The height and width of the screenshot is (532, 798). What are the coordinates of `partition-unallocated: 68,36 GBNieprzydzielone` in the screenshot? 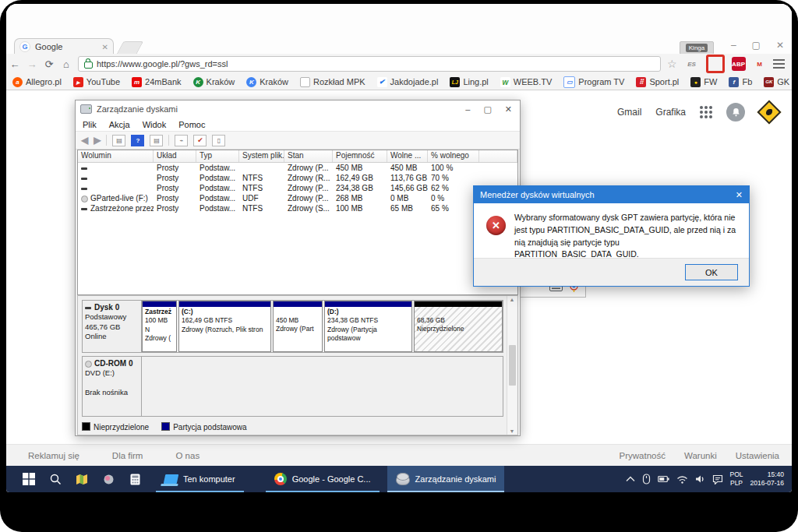 It's located at (458, 326).